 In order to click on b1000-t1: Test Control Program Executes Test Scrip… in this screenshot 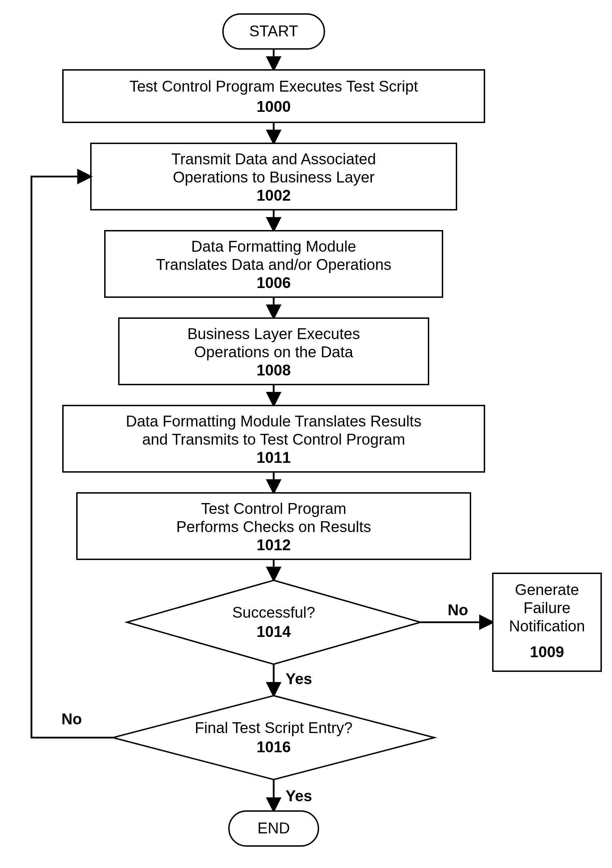, I will do `click(274, 86)`.